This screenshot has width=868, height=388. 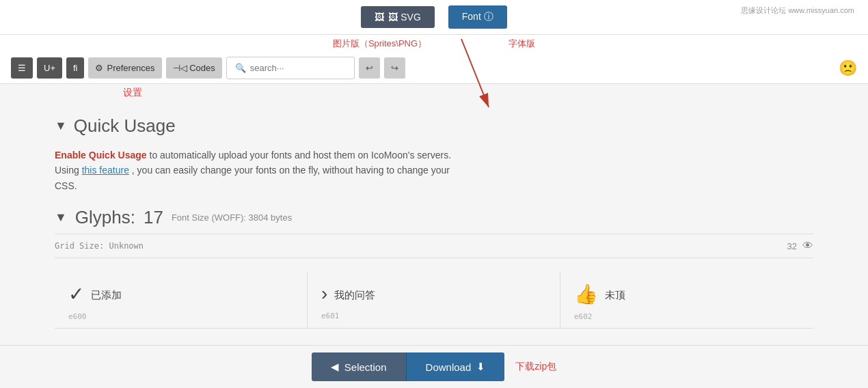 What do you see at coordinates (49, 68) in the screenshot?
I see `unicode-label: U+` at bounding box center [49, 68].